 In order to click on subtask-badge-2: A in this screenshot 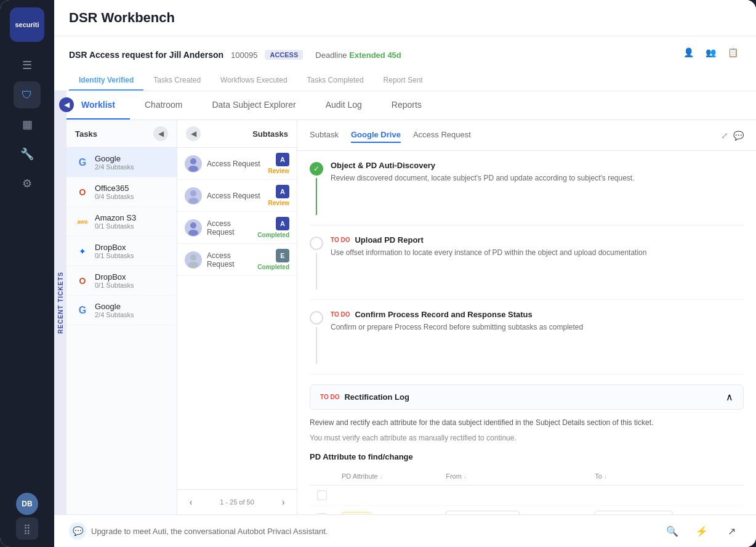, I will do `click(283, 192)`.